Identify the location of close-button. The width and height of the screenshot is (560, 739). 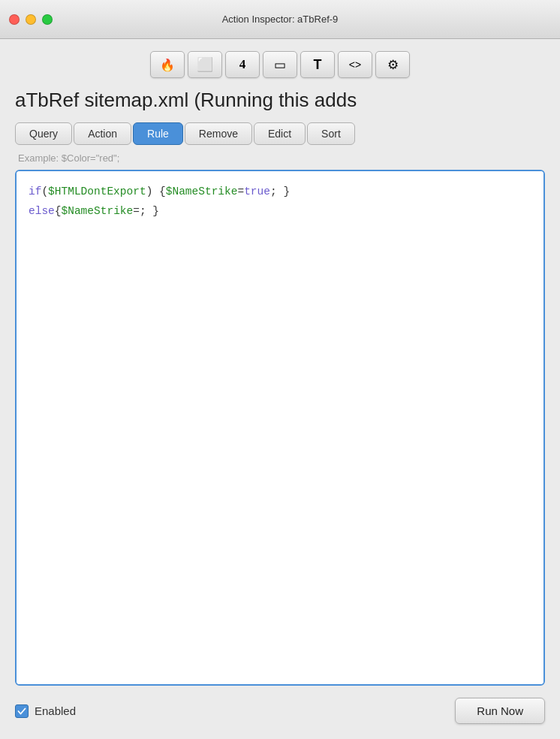
(14, 20).